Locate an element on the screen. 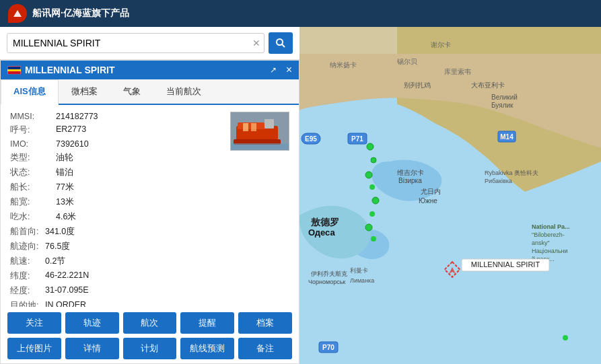  track-button: 轨迹 is located at coordinates (92, 323).